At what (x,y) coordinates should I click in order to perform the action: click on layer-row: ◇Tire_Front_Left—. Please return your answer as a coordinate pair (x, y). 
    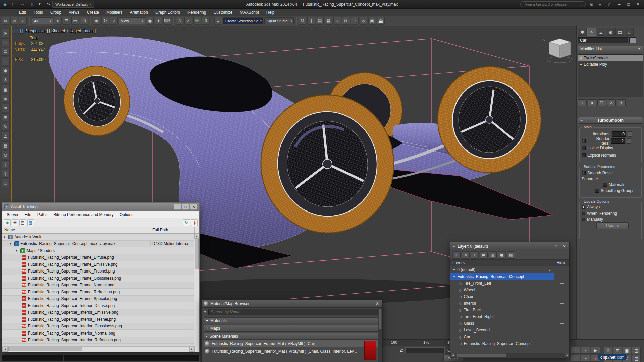
    Looking at the image, I should click on (510, 283).